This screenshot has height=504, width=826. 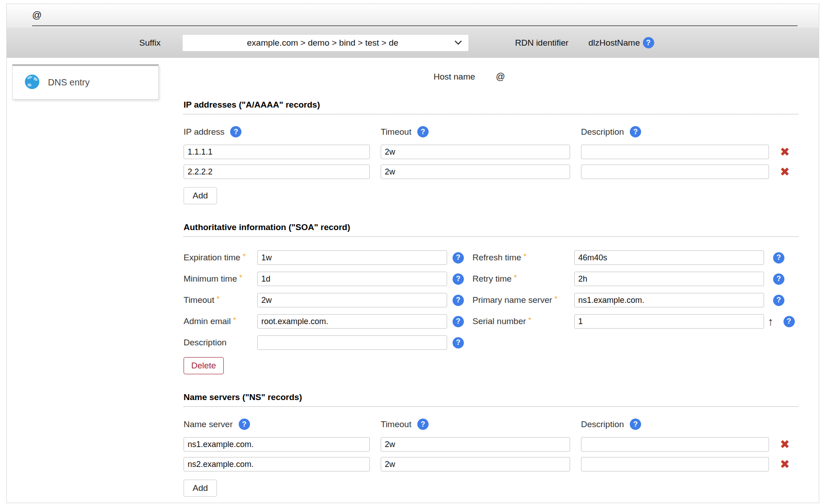 I want to click on rdn-identifier-label: RDN identifier, so click(x=542, y=43).